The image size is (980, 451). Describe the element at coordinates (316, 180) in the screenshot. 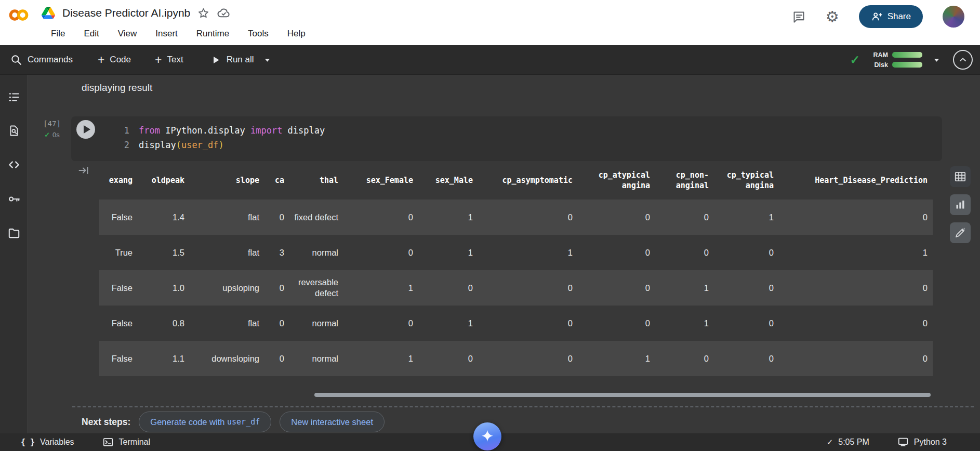

I see `column-header: thal` at that location.